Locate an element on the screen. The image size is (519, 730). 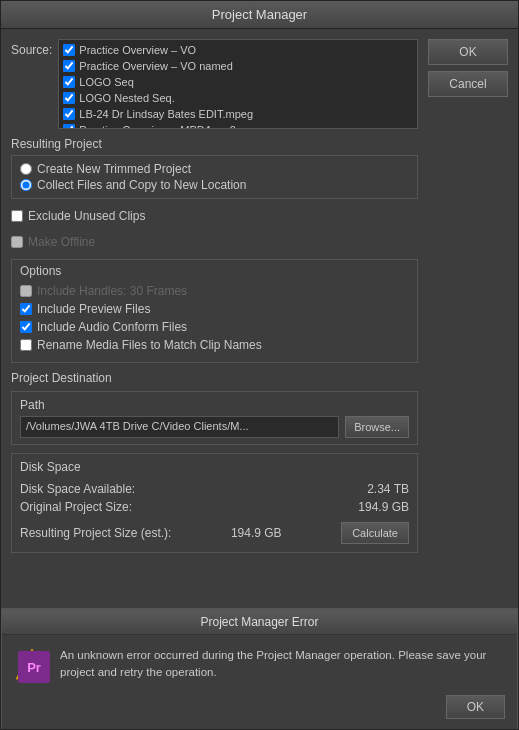
source-label: Source: is located at coordinates (32, 48).